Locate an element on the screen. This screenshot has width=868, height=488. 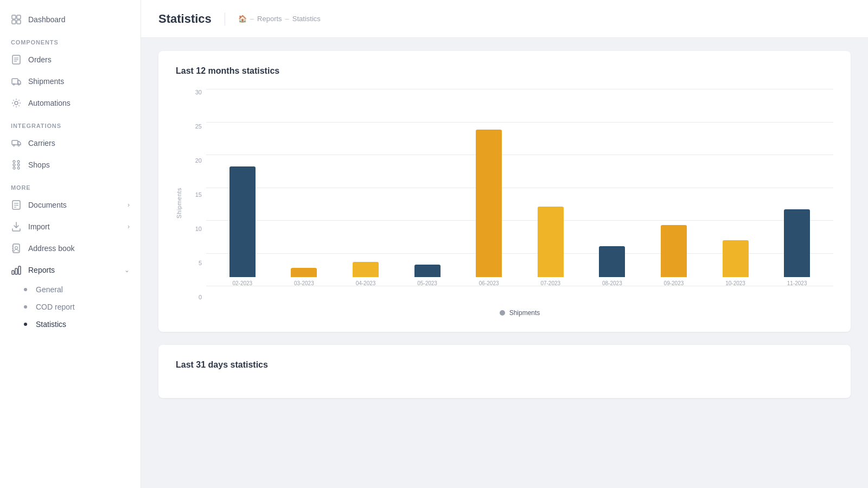
sidebar-item-documents: Documents › is located at coordinates (71, 205).